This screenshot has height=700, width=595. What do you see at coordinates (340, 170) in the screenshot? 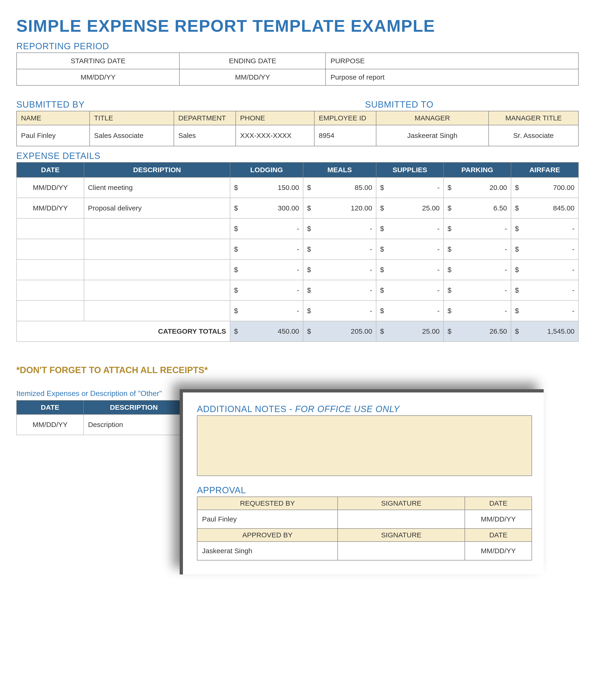
I see `col-header: MEALS` at bounding box center [340, 170].